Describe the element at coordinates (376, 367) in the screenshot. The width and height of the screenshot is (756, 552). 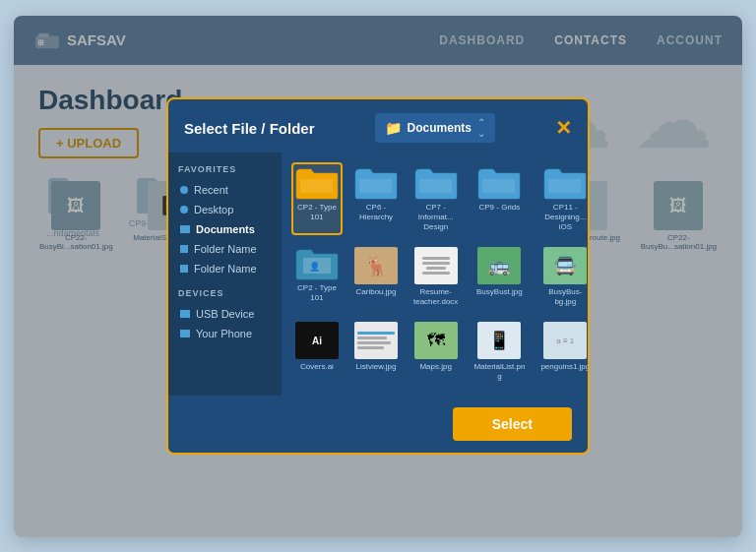
I see `file-label: Listview.jpg` at that location.